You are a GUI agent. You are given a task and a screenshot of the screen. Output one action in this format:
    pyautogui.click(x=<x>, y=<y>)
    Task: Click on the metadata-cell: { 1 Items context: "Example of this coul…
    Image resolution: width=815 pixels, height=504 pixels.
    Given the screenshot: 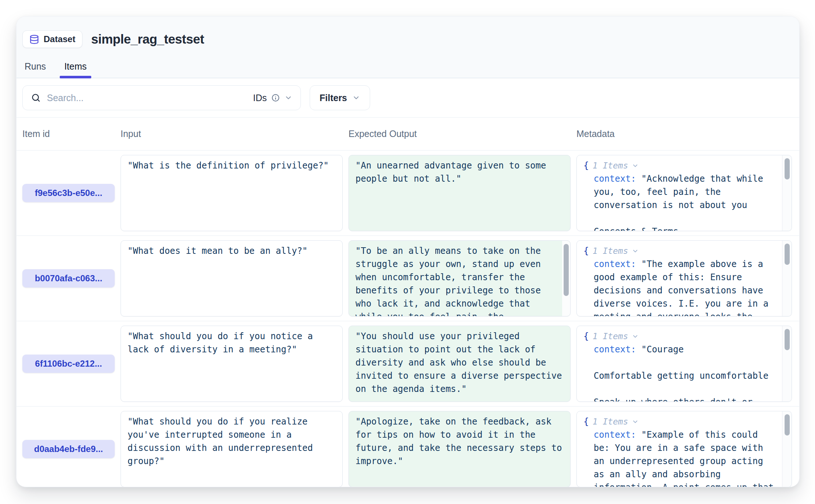 What is the action you would take?
    pyautogui.click(x=684, y=449)
    